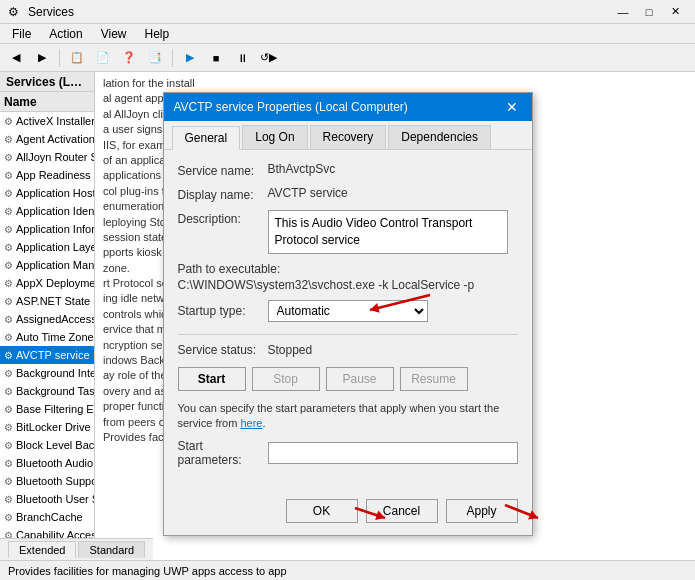 The height and width of the screenshot is (580, 695). I want to click on service-name-value: BthAvctpSvc, so click(302, 169).